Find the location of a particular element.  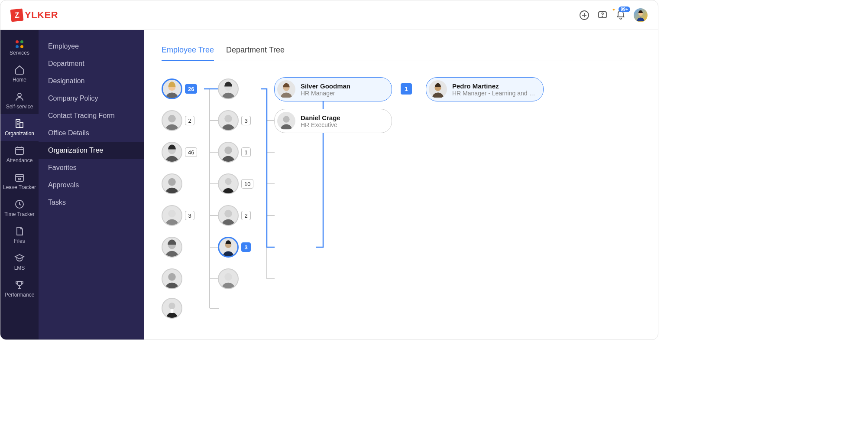

rail-label: Time Tracker is located at coordinates (19, 214).